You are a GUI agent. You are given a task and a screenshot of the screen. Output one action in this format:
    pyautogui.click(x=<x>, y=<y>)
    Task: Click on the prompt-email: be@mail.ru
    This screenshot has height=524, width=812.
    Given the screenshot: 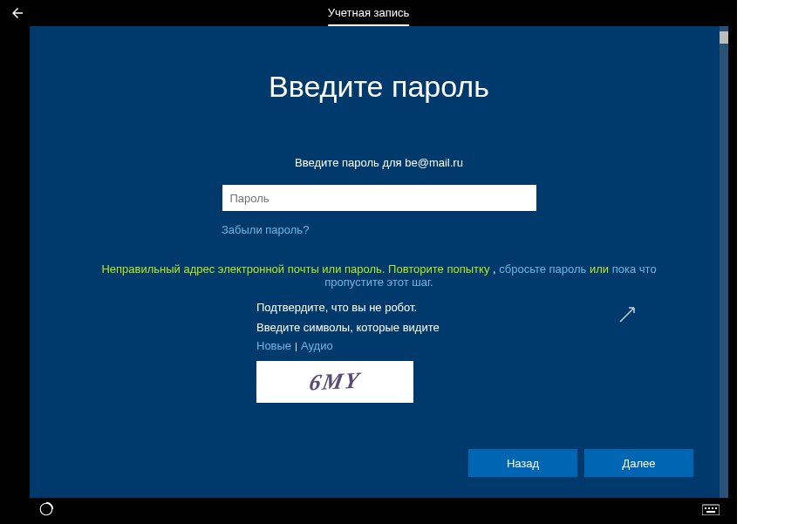 What is the action you would take?
    pyautogui.click(x=434, y=162)
    